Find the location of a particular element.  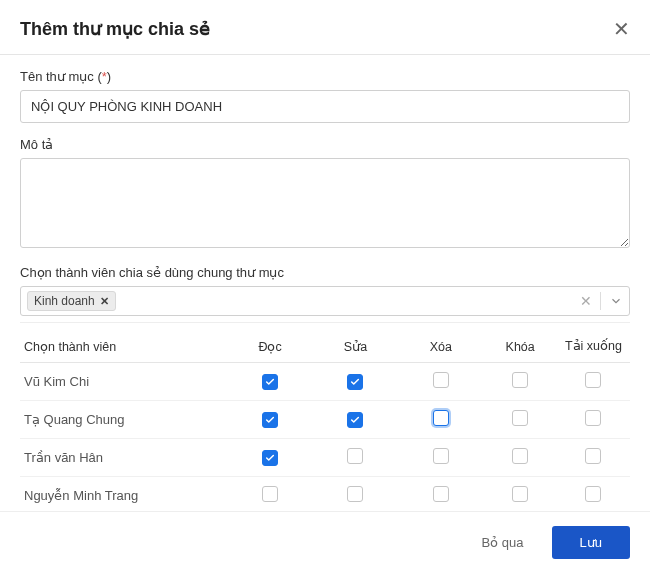

member-name: Nguyễn Minh Trang is located at coordinates (124, 496).